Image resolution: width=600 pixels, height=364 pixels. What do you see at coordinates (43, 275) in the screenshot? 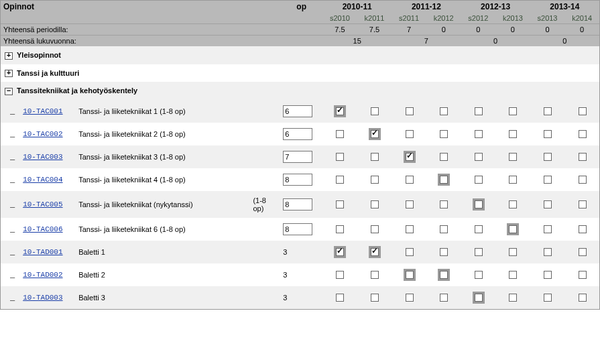
I see `course-code-link: 10-TAD002` at bounding box center [43, 275].